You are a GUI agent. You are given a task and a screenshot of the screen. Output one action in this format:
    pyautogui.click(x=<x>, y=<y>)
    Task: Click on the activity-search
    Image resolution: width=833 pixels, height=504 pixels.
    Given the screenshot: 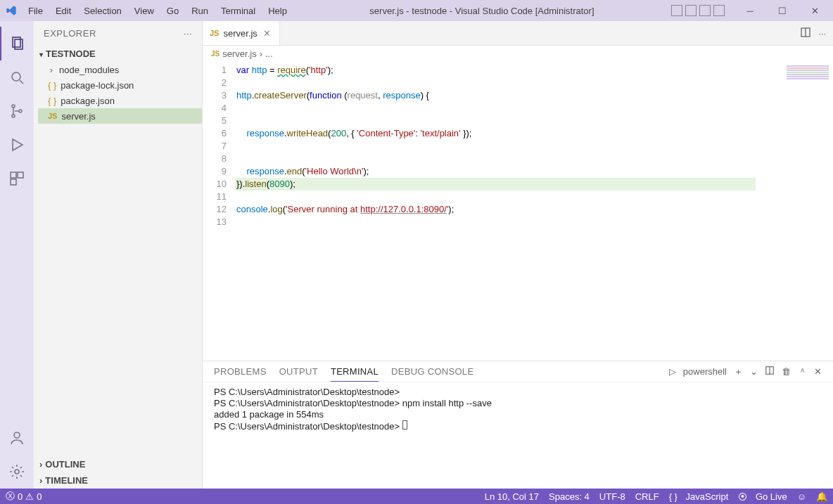 What is the action you would take?
    pyautogui.click(x=17, y=77)
    